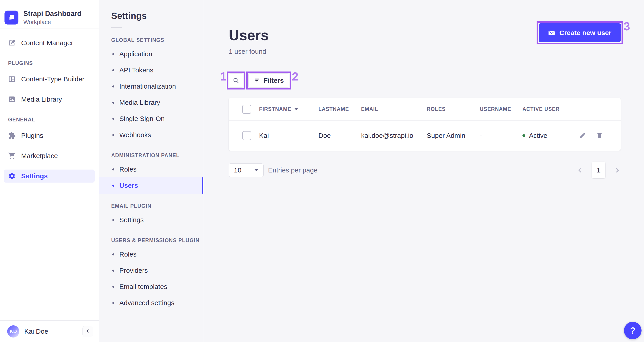  What do you see at coordinates (12, 100) in the screenshot?
I see `image-icon` at bounding box center [12, 100].